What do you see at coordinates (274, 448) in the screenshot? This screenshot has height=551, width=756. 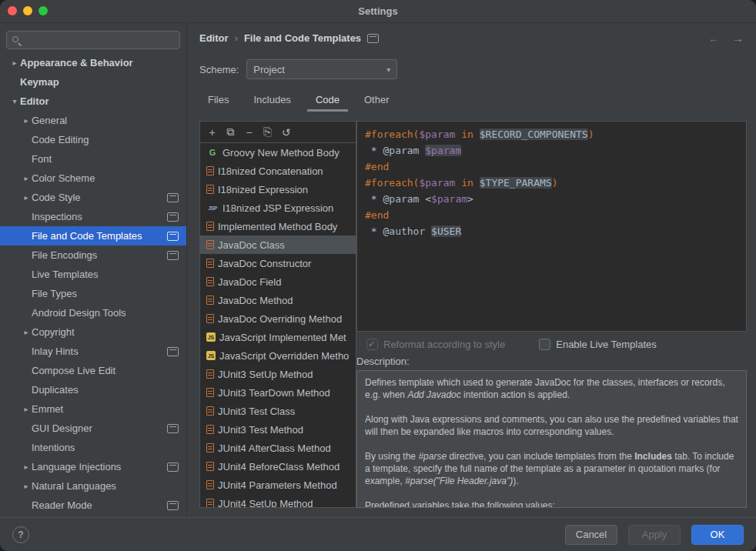 I see `template-item-label: JUnit4 AfterClass Method` at bounding box center [274, 448].